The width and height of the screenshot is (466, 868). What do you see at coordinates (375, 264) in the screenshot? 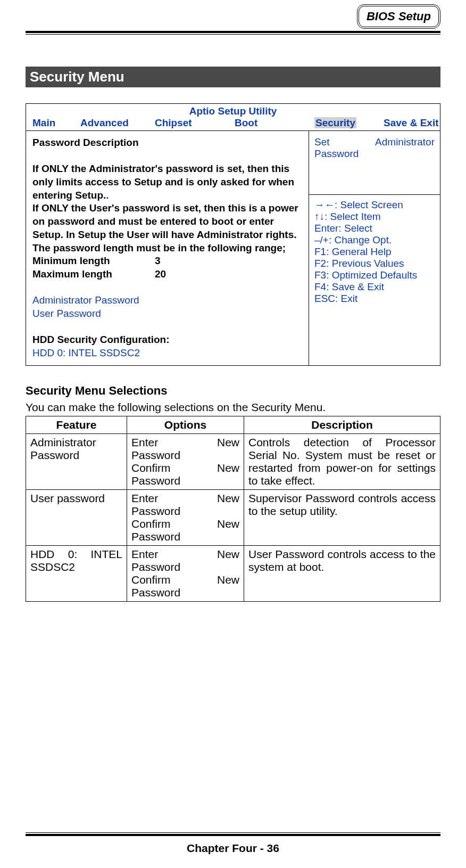
I see `help-key-line: F2: Previous Values` at bounding box center [375, 264].